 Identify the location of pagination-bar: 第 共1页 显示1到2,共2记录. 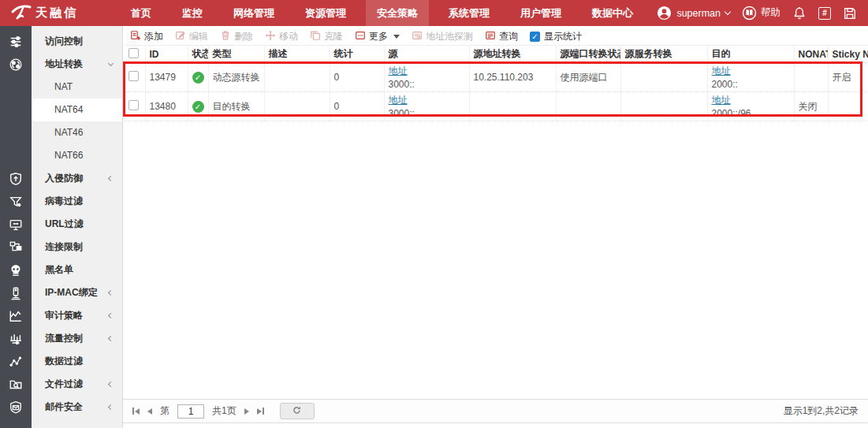
(495, 411).